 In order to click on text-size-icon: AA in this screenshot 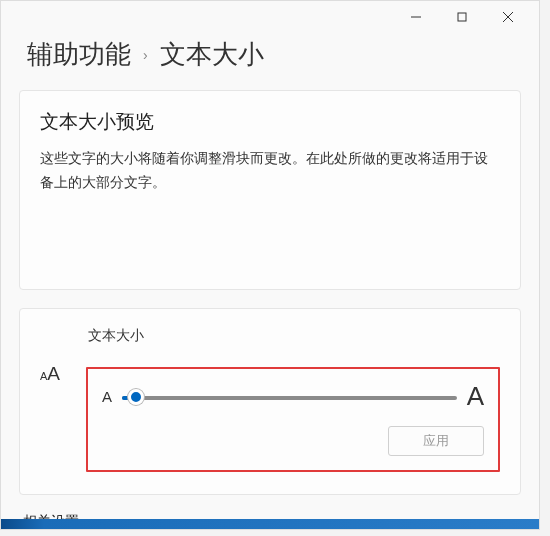, I will do `click(63, 374)`.